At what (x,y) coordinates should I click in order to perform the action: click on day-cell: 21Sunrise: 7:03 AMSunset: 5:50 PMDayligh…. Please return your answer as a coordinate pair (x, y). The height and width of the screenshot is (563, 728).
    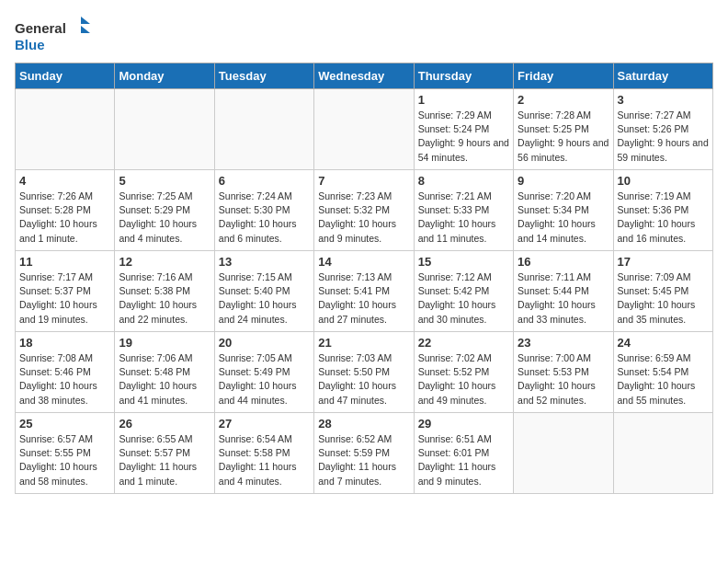
    Looking at the image, I should click on (364, 373).